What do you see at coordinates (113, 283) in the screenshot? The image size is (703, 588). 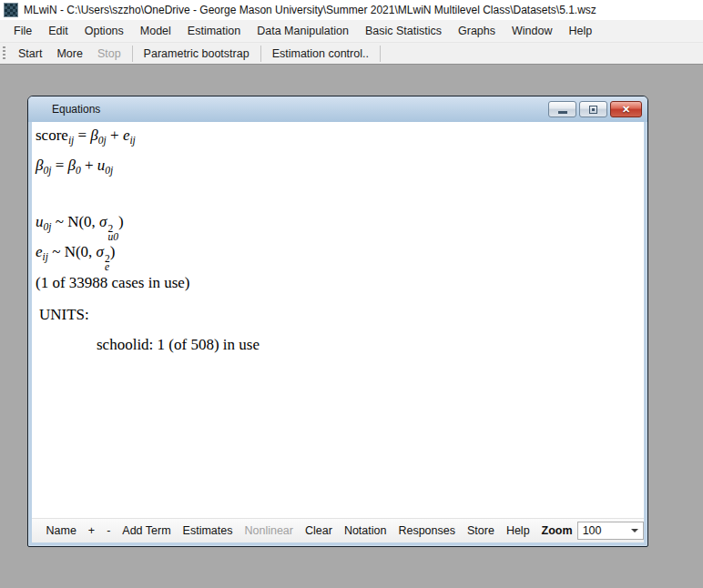 I see `cases-in-use-line: (1 of 33988 cases in use)` at bounding box center [113, 283].